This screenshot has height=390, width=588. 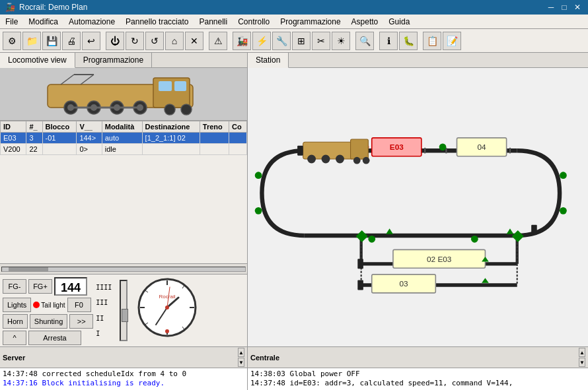 What do you see at coordinates (55, 338) in the screenshot?
I see `arresta-button: Arresta` at bounding box center [55, 338].